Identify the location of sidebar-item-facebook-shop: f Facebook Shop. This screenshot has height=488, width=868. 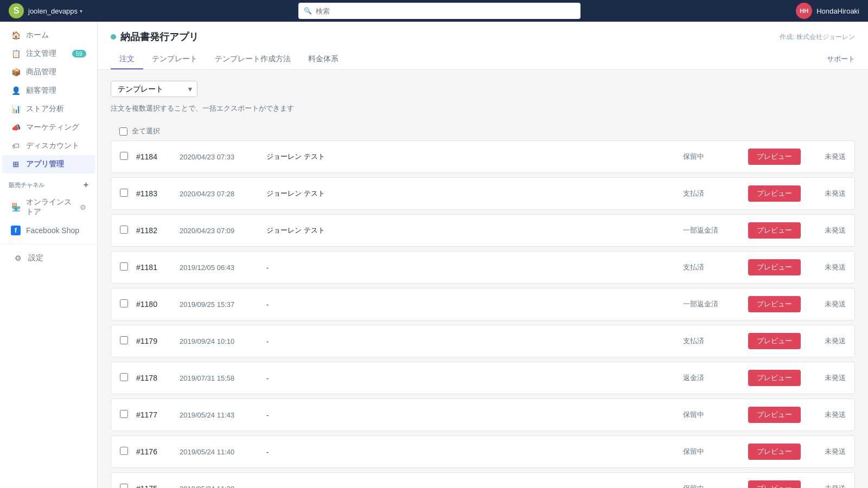
(49, 230).